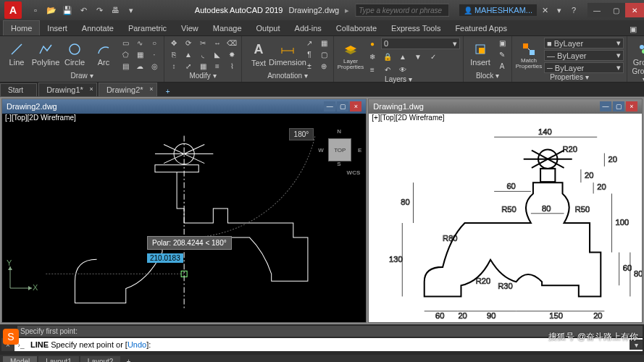  Describe the element at coordinates (174, 66) in the screenshot. I see `stretch-icon: ↕` at that location.